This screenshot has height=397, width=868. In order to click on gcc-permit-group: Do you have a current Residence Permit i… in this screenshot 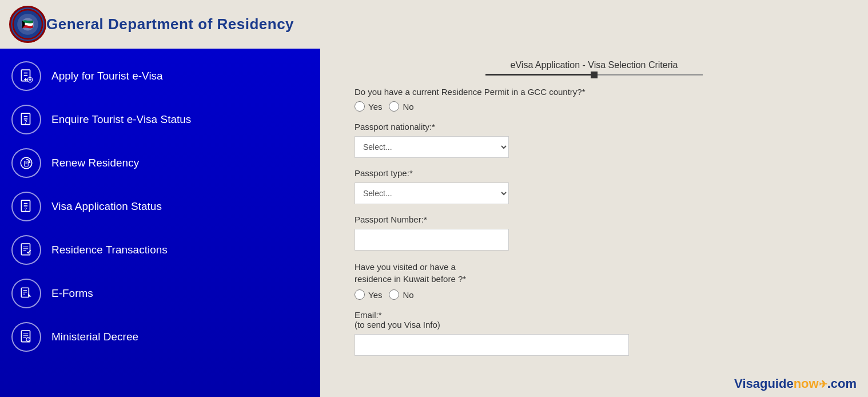, I will do `click(555, 100)`.